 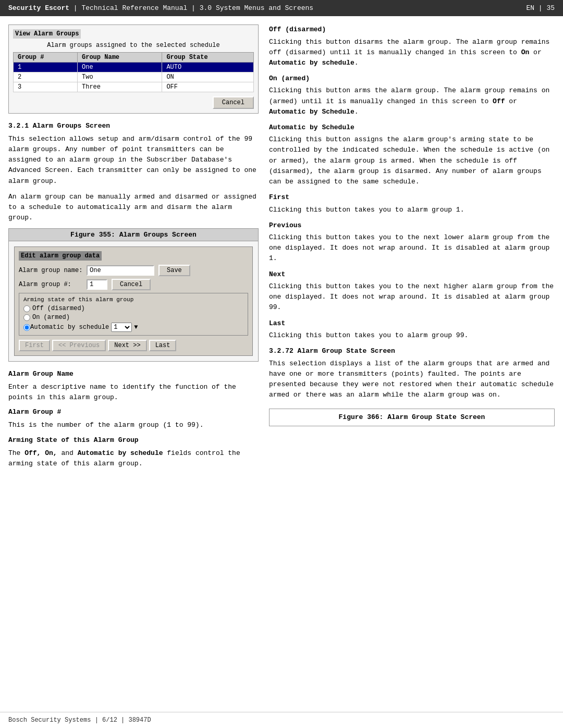 What do you see at coordinates (412, 30) in the screenshot?
I see `off-disarmed-heading: Off (disarmed)` at bounding box center [412, 30].